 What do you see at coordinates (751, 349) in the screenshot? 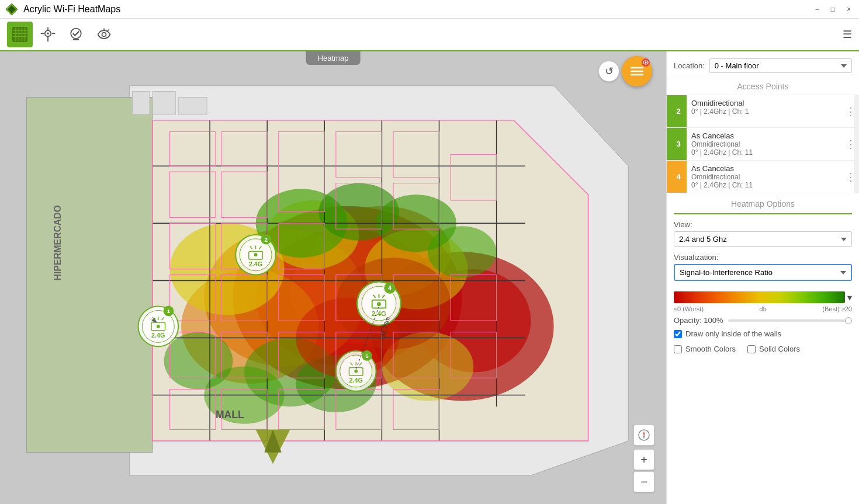
I see `solid-colors-checkbox` at bounding box center [751, 349].